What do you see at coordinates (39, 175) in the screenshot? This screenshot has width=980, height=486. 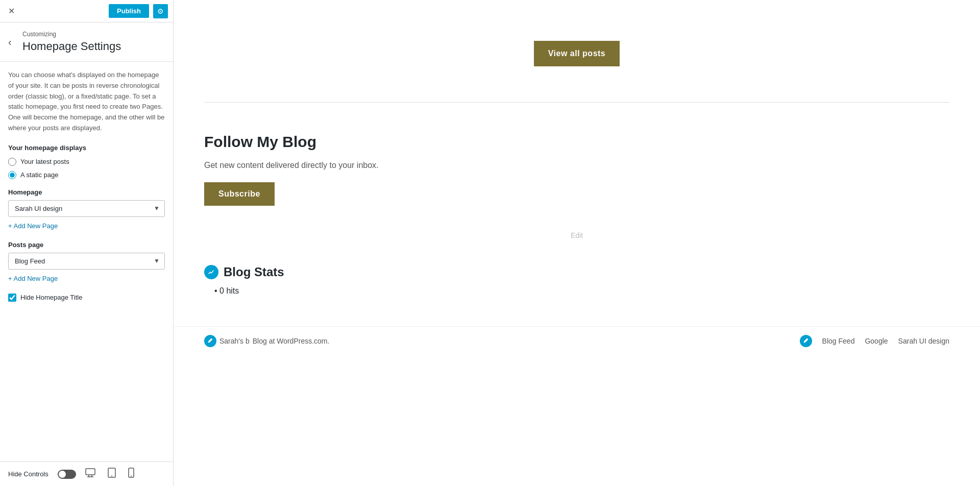 I see `radio-static-label: A static page` at bounding box center [39, 175].